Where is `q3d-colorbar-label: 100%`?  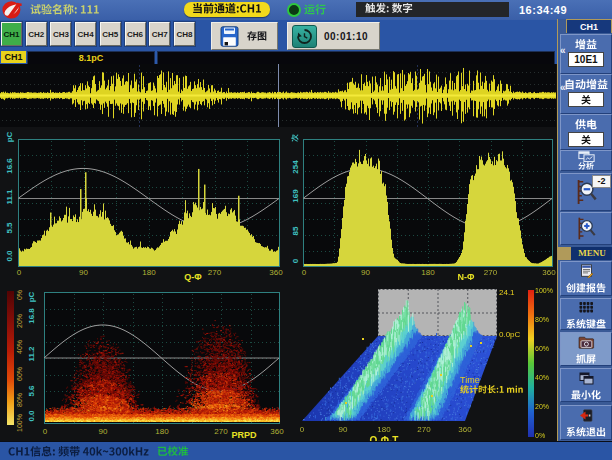
q3d-colorbar-label: 100% is located at coordinates (544, 290).